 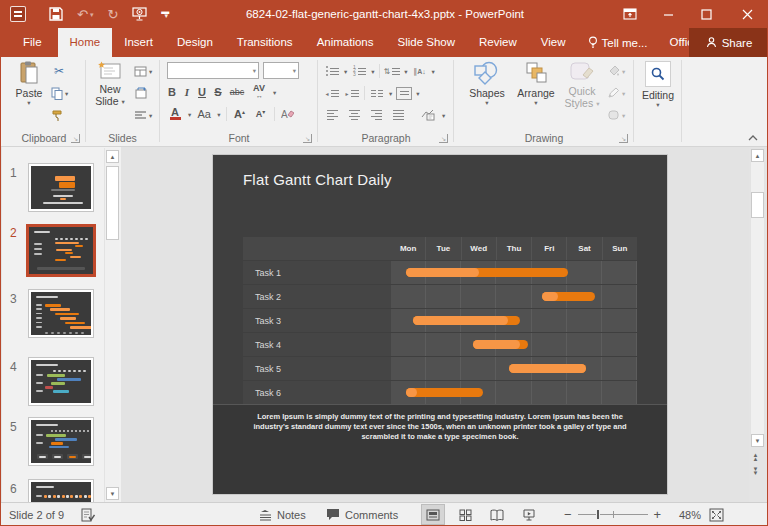 What do you see at coordinates (624, 138) in the screenshot?
I see `drawing-dialog-launcher-icon` at bounding box center [624, 138].